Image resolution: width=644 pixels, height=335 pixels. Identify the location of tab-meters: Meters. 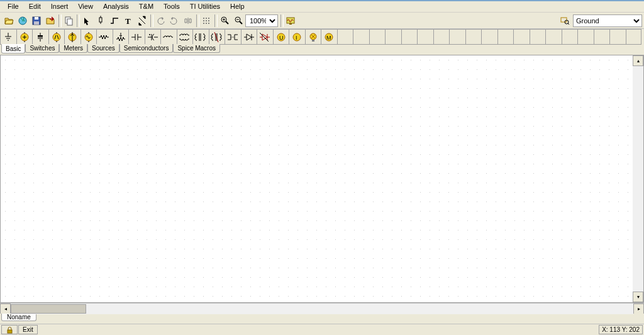
(73, 48).